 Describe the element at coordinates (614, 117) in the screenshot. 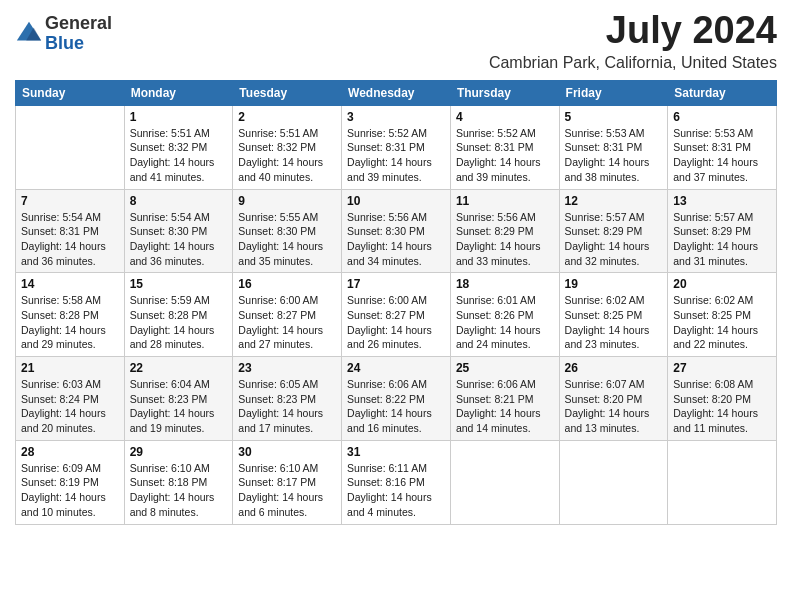

I see `day-number: 5` at that location.